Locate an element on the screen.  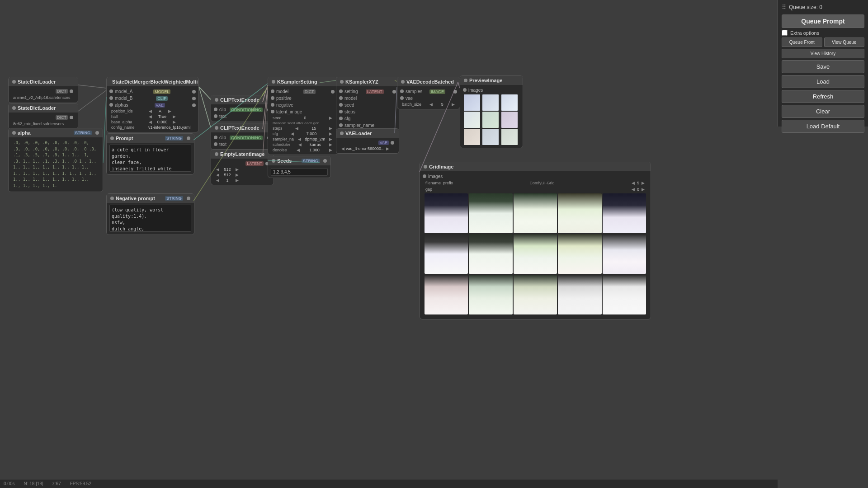
seeds-node: Seeds STRING is located at coordinates (299, 167).